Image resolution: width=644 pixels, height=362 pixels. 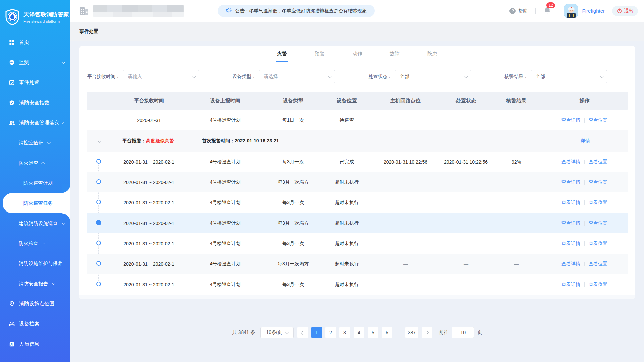 What do you see at coordinates (516, 120) in the screenshot?
I see `cell-verify-result: —` at bounding box center [516, 120].